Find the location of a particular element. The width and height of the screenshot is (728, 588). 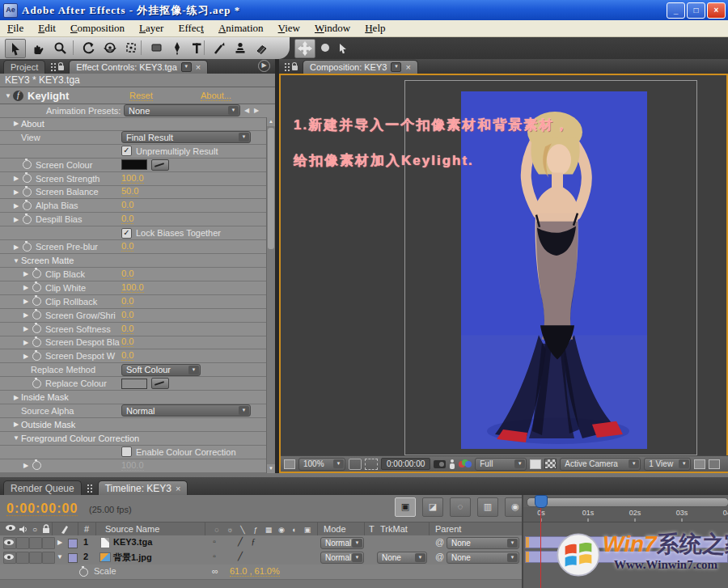

twirl-right-icon: ▶ is located at coordinates (60, 542).